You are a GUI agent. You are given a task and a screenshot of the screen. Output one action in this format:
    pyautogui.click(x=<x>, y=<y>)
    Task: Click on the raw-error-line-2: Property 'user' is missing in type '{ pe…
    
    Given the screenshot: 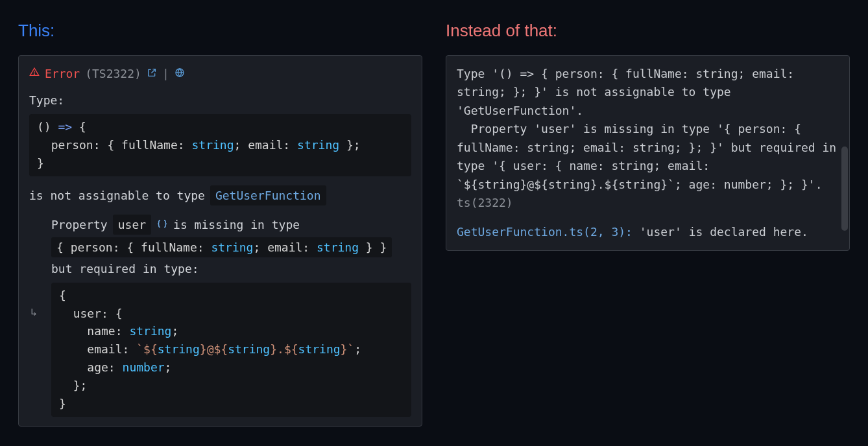 What is the action you would take?
    pyautogui.click(x=647, y=166)
    